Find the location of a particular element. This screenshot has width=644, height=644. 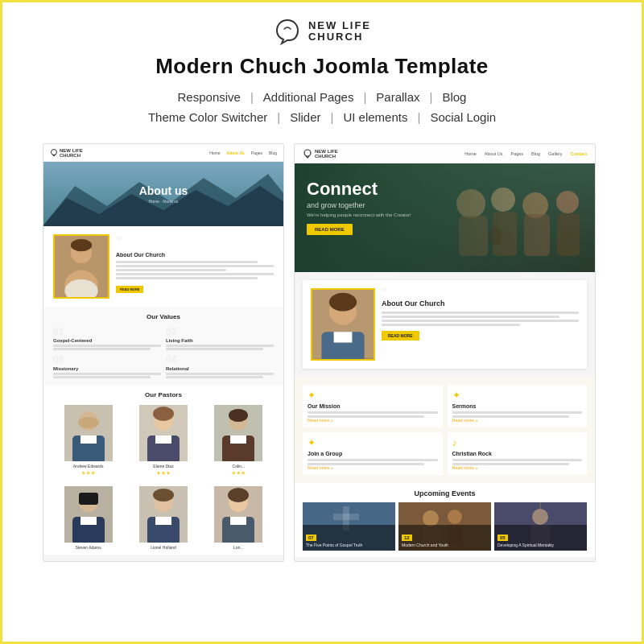

connect-subtitle: and grow together is located at coordinates (359, 205).